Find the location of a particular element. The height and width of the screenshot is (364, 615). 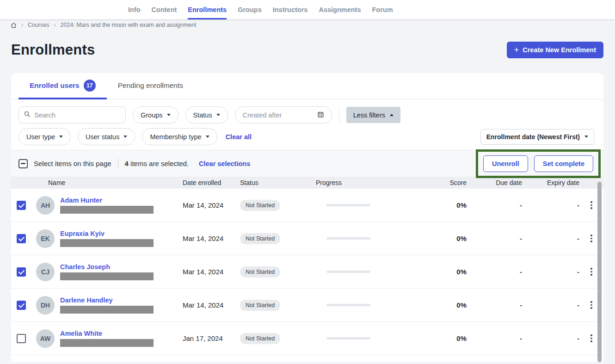

nav-item-groups: Groups is located at coordinates (250, 10).